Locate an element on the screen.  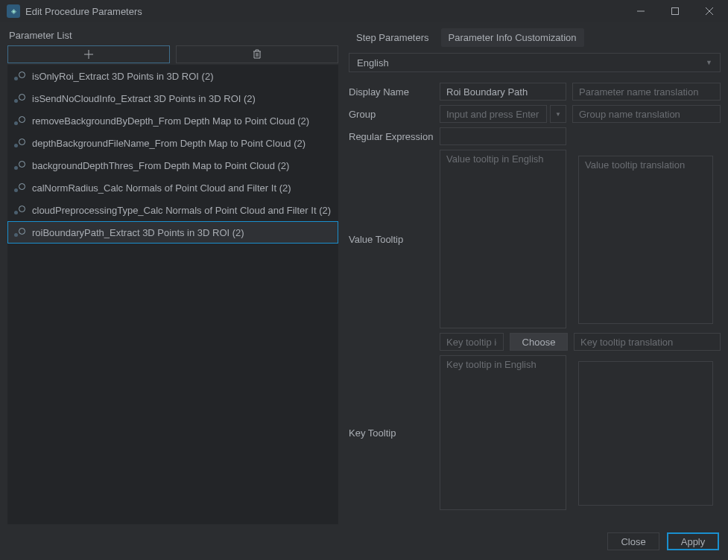
close-icon is located at coordinates (709, 11).